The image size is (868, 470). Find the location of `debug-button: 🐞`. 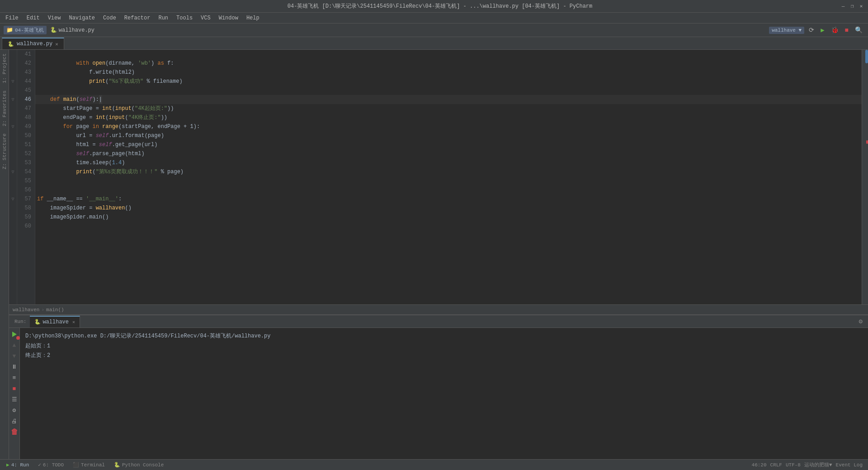

debug-button: 🐞 is located at coordinates (835, 30).